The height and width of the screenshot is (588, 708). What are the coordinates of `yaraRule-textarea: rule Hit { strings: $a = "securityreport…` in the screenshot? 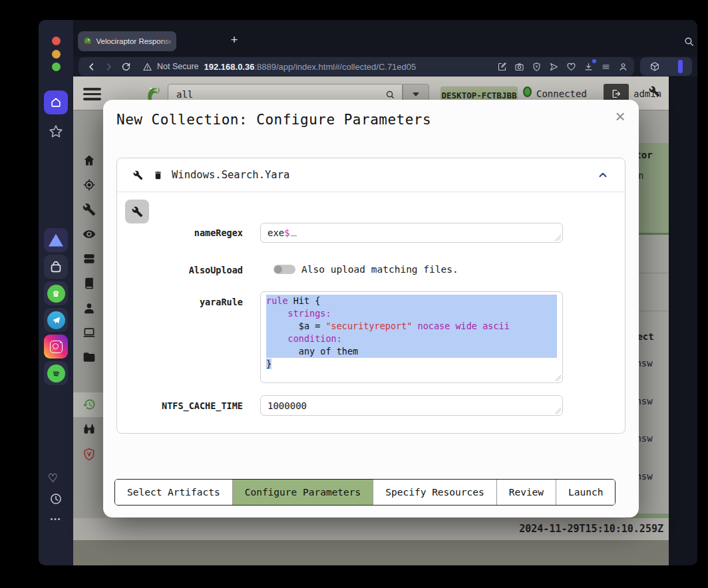 It's located at (411, 337).